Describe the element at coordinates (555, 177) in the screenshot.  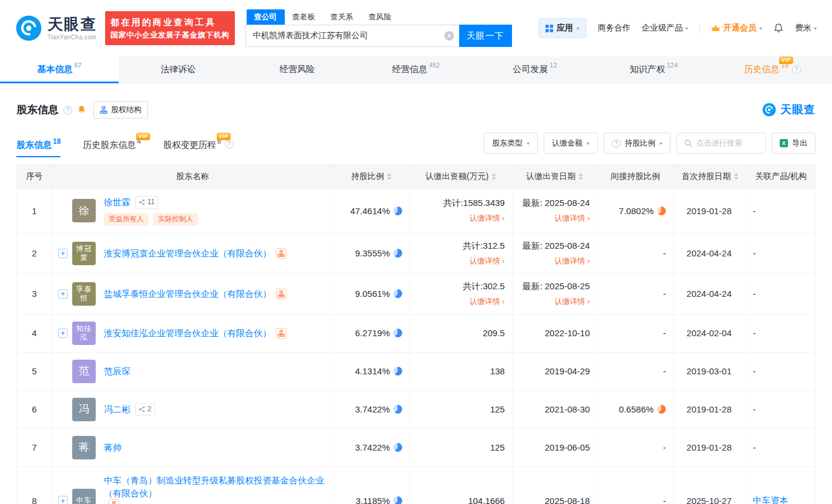
I see `column-header: 认缴出资日期` at that location.